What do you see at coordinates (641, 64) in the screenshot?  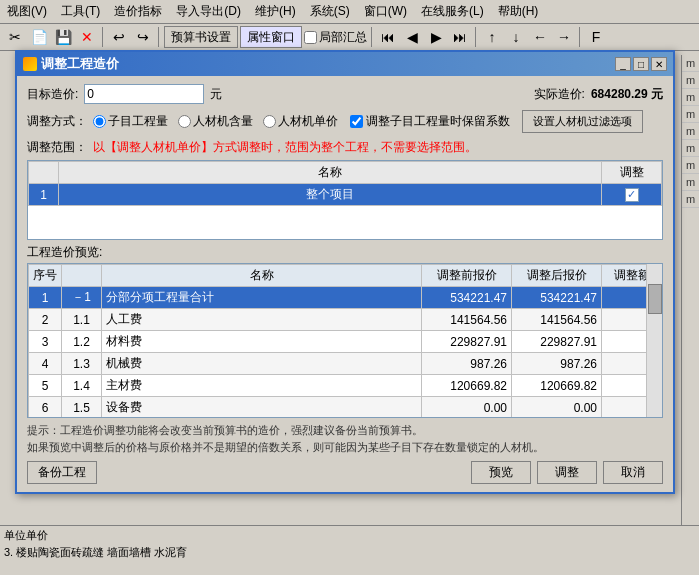 I see `dialog-maximize-button: □` at bounding box center [641, 64].